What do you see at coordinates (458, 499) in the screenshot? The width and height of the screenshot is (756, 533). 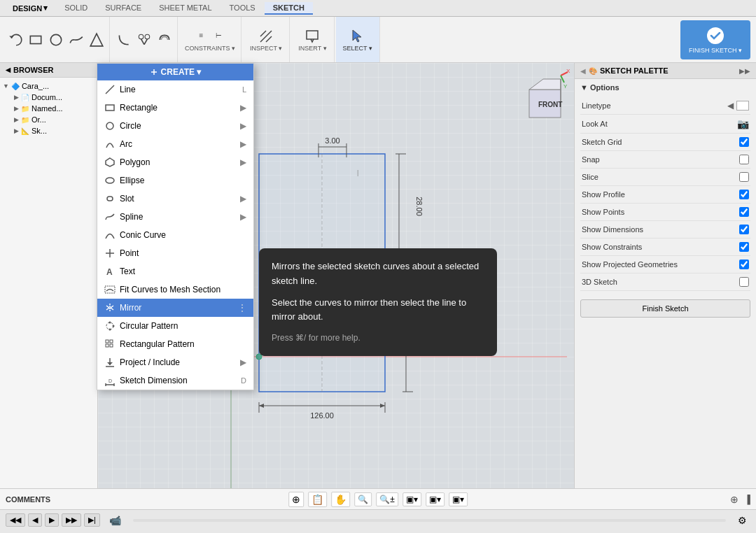 I see `nav-tool-view3: ▣▾` at bounding box center [458, 499].